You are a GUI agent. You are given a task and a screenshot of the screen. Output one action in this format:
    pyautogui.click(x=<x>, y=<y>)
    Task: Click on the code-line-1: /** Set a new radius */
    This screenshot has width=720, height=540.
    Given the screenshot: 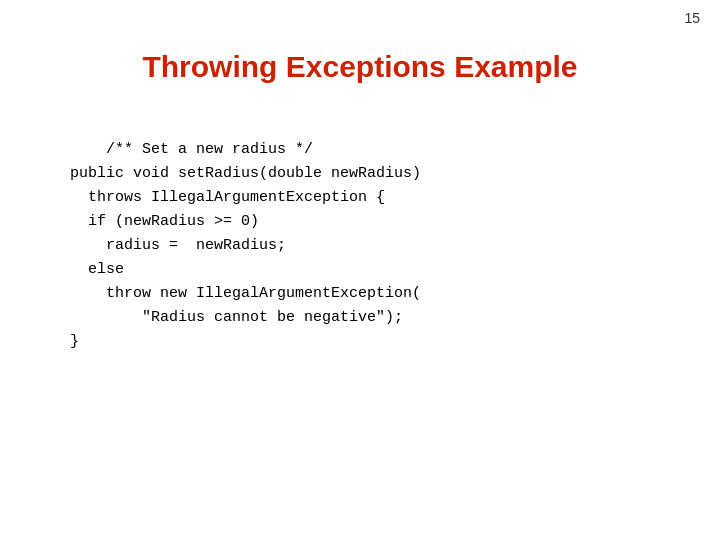 What is the action you would take?
    pyautogui.click(x=210, y=150)
    